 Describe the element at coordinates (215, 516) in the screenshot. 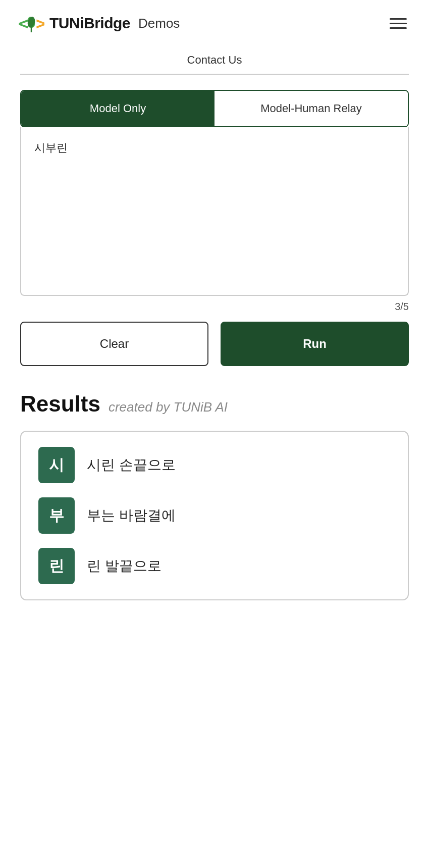

I see `result-item-2: 부 부는 바람결에` at that location.